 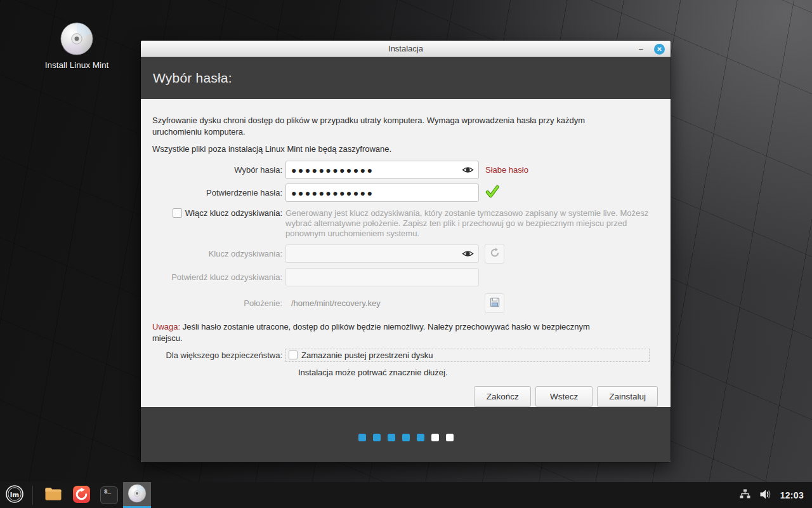 I want to click on taskbar-files-button, so click(x=53, y=495).